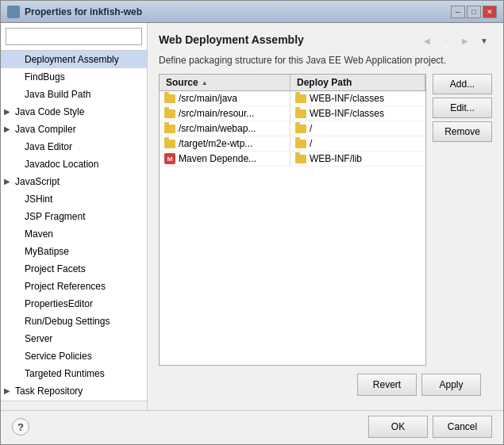 The image size is (504, 445). I want to click on sidebar-item-label: Run/Debug Settings, so click(67, 321).